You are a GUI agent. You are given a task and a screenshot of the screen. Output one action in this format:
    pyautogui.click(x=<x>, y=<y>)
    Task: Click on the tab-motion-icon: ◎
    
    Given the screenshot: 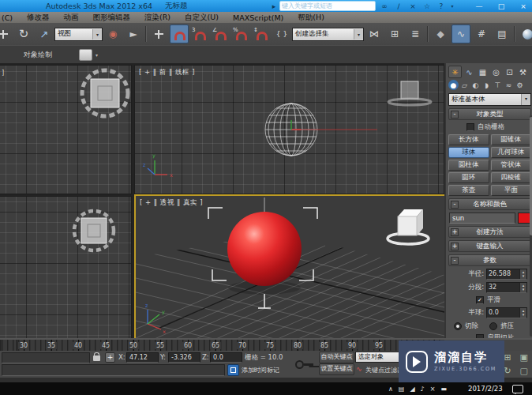 What is the action you would take?
    pyautogui.click(x=496, y=72)
    